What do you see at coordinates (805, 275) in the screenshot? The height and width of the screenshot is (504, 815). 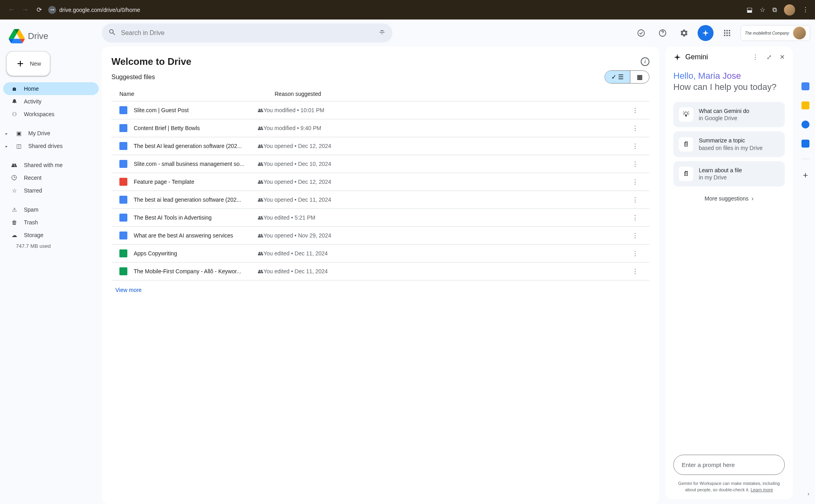 I see `right-rail: +` at bounding box center [805, 275].